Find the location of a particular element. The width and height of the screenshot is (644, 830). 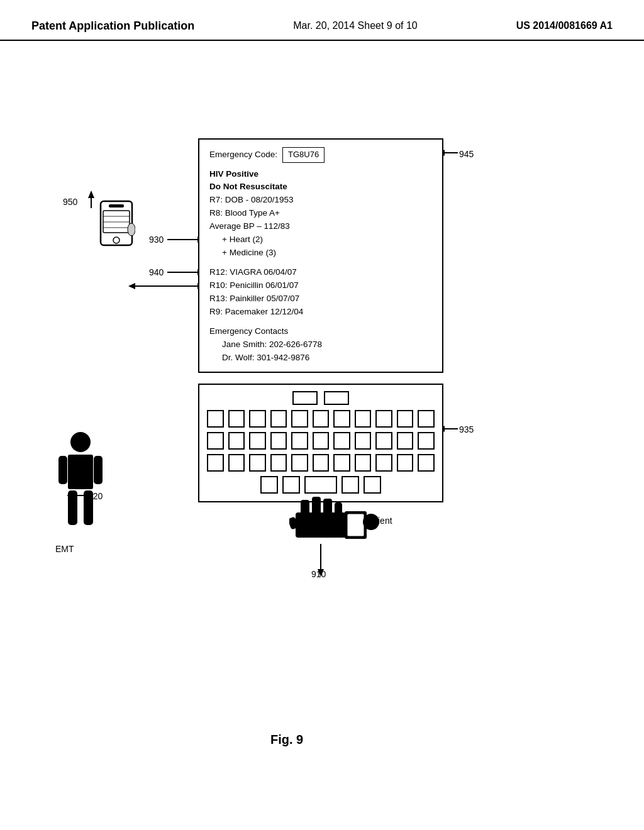

record-line3: R7: DOB - 08/20/1953 is located at coordinates (321, 200).